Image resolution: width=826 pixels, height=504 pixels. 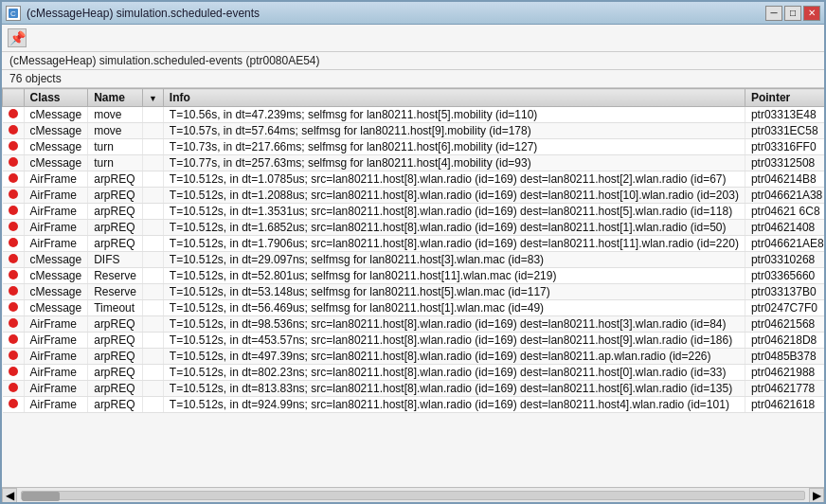 What do you see at coordinates (116, 99) in the screenshot?
I see `col-name: Name` at bounding box center [116, 99].